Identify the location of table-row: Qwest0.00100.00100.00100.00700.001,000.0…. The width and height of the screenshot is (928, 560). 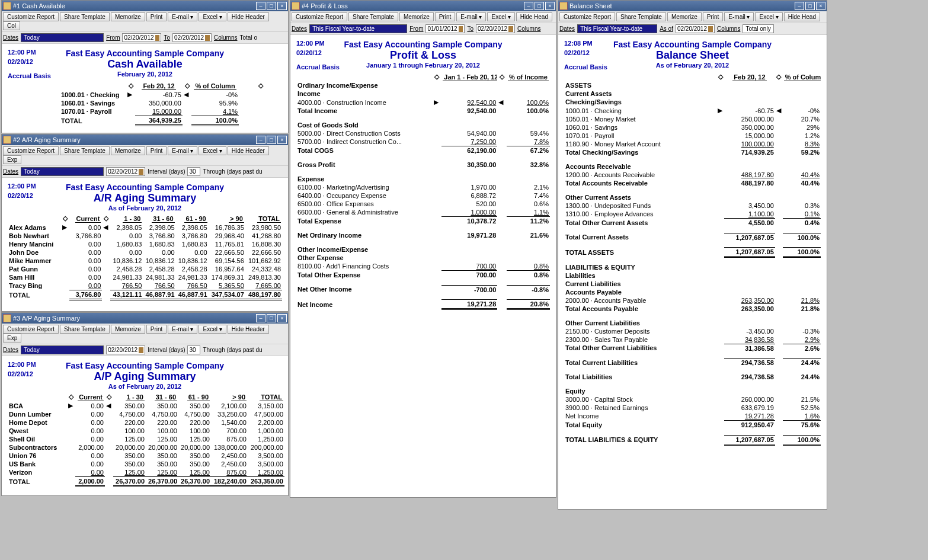
(146, 431).